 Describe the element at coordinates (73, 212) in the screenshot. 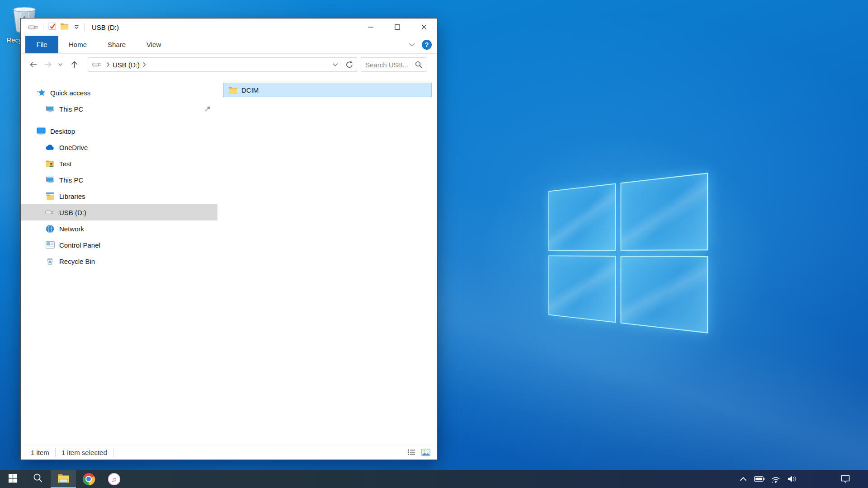

I see `sidebar-item-label: USB (D:)` at that location.